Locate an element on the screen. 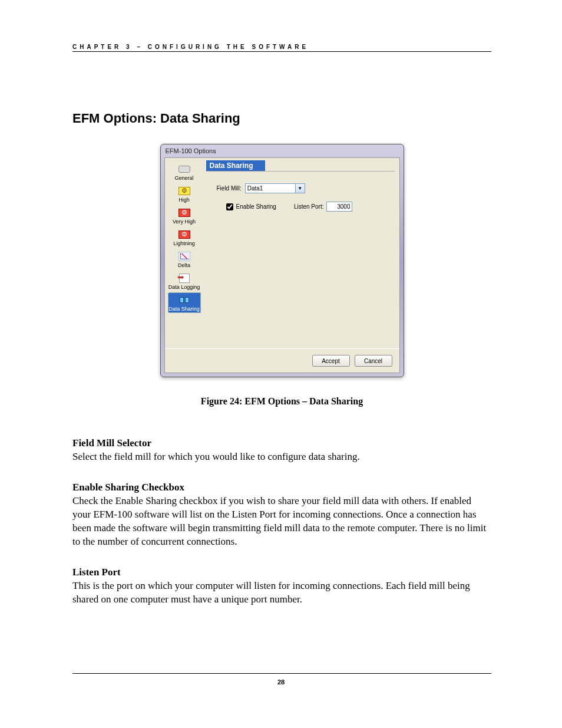 The width and height of the screenshot is (562, 728). sidebar-item-data-logging: Data Logging is located at coordinates (184, 281).